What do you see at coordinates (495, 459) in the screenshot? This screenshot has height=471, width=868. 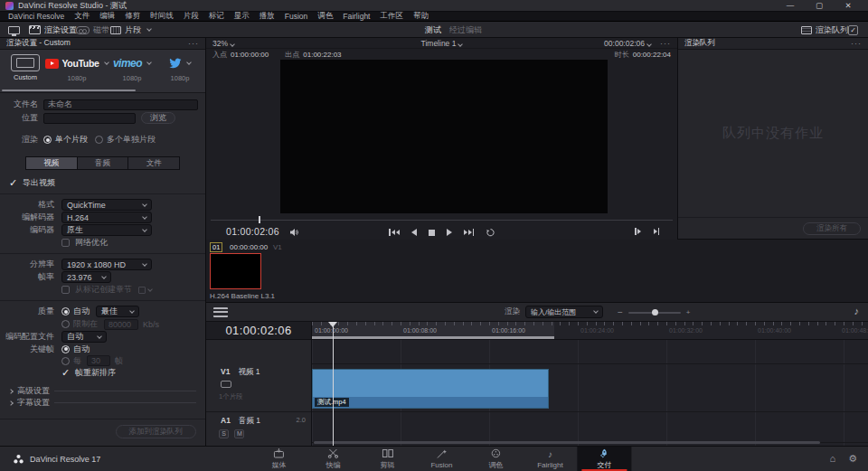 I see `page-color: 调色` at bounding box center [495, 459].